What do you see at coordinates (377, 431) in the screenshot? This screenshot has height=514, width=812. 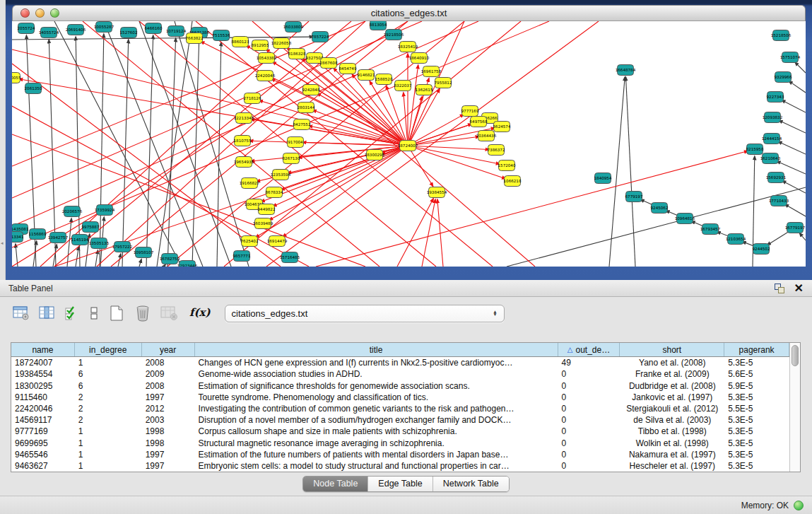 I see `table-cell: Corpus callosum shape and size in male p…` at bounding box center [377, 431].